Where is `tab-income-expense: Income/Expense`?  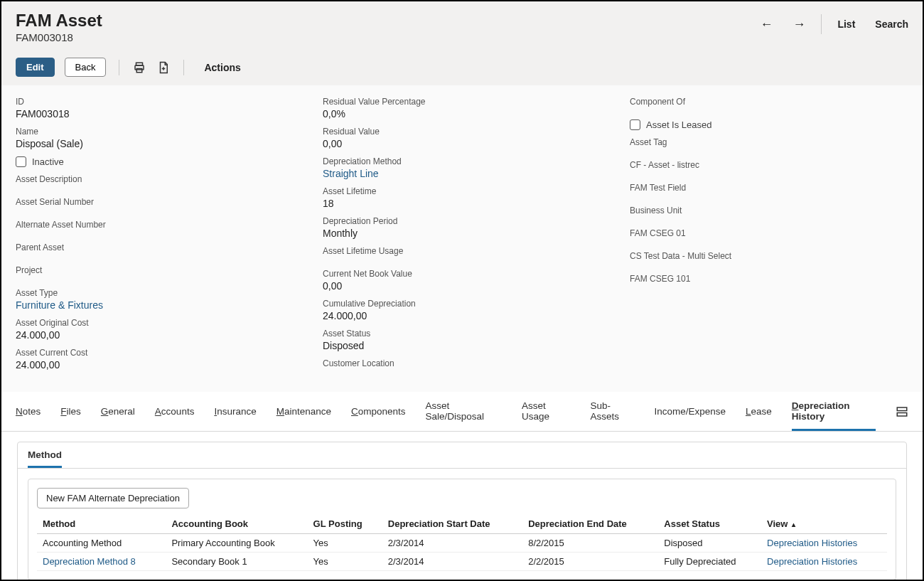 tab-income-expense: Income/Expense is located at coordinates (689, 412).